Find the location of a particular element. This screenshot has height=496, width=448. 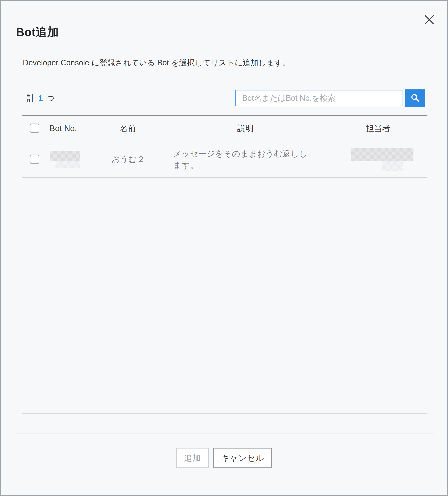

column-header-description: 説明 is located at coordinates (258, 128).